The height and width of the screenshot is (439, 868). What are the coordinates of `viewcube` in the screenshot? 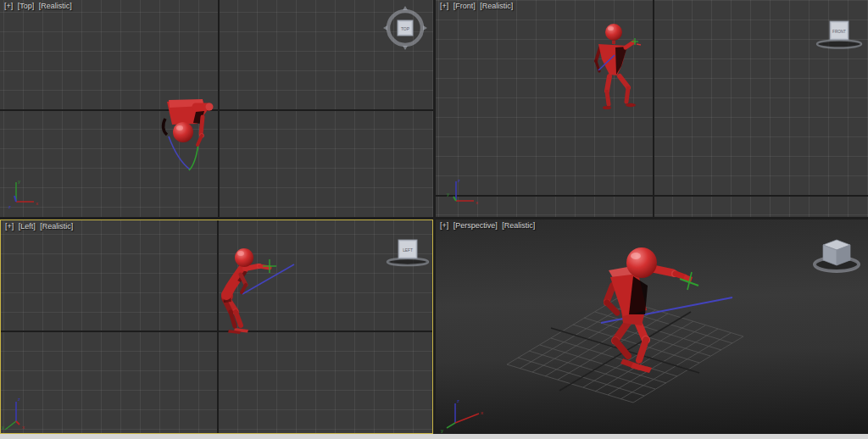 It's located at (837, 253).